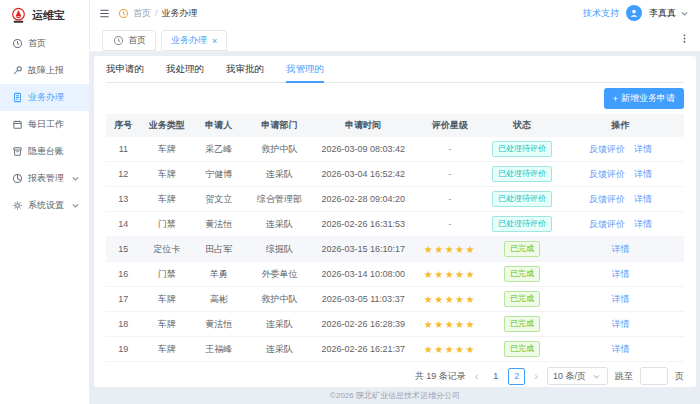  Describe the element at coordinates (477, 376) in the screenshot. I see `prev-page-icon: ‹` at that location.